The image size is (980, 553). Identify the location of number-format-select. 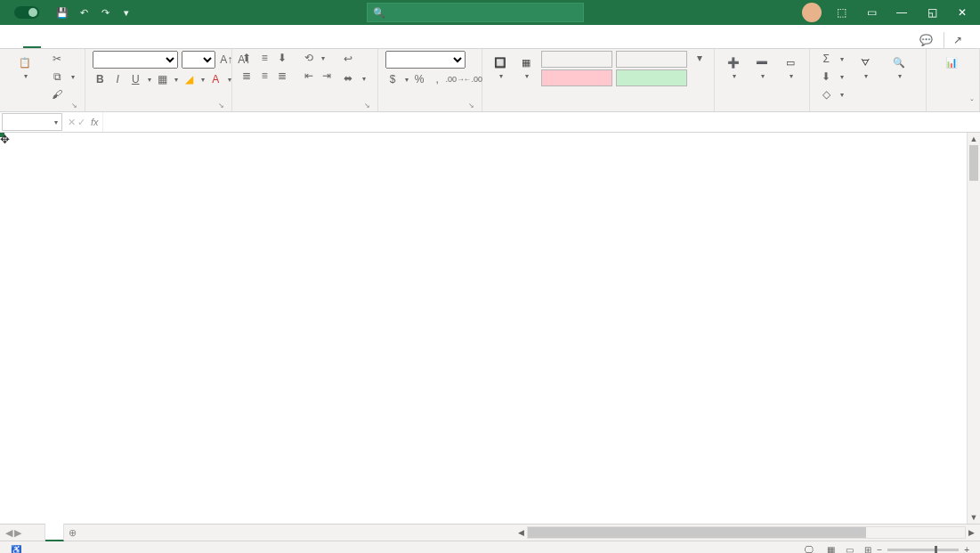
(425, 60).